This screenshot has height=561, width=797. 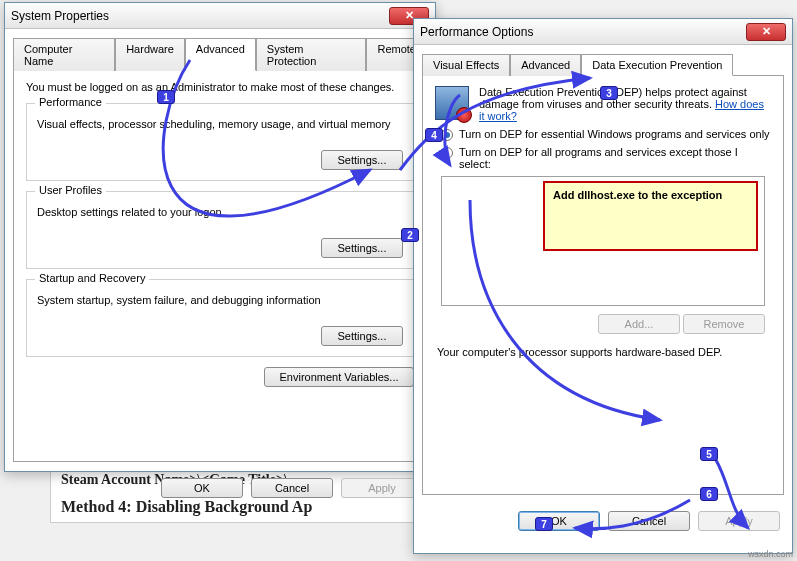 What do you see at coordinates (220, 87) in the screenshot?
I see `admin-note: You must be logged on as an Administrato…` at bounding box center [220, 87].